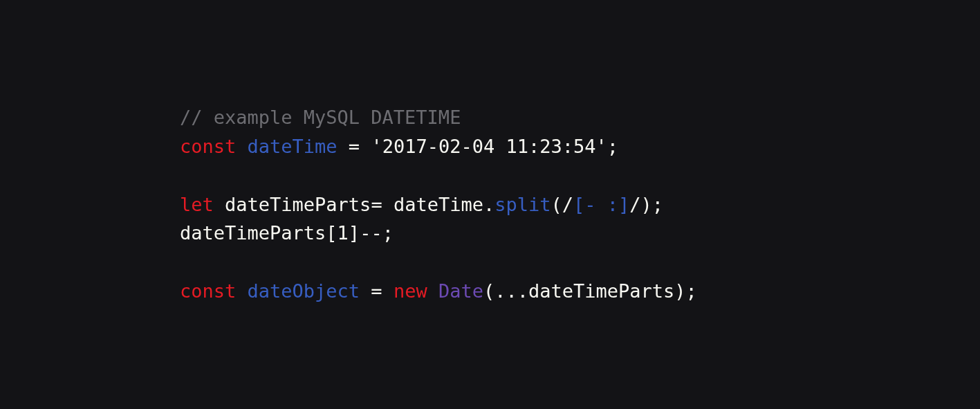 The width and height of the screenshot is (980, 409). Describe the element at coordinates (320, 118) in the screenshot. I see `comment-text: // example MySQL DATETIME` at that location.